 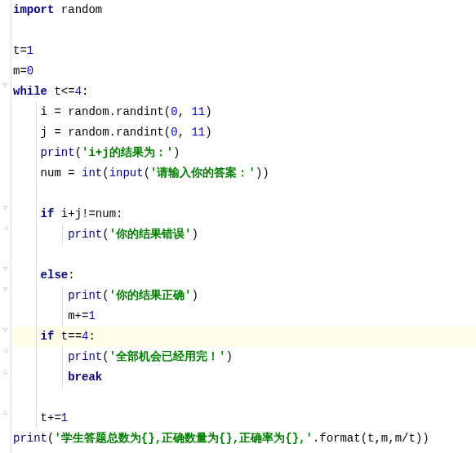 I want to click on code-line: print('i+j的结果为：'), so click(x=245, y=153).